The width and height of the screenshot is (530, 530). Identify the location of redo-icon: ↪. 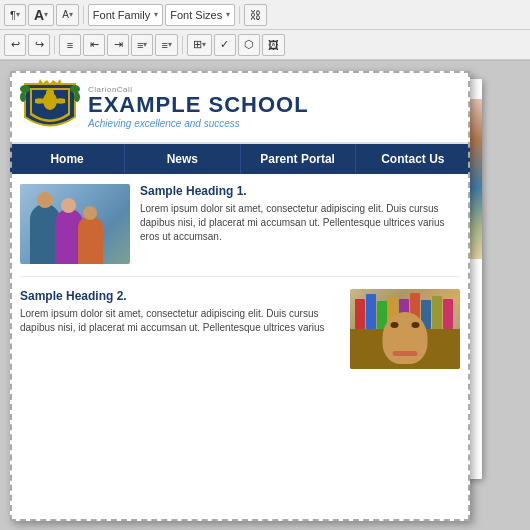
(40, 44).